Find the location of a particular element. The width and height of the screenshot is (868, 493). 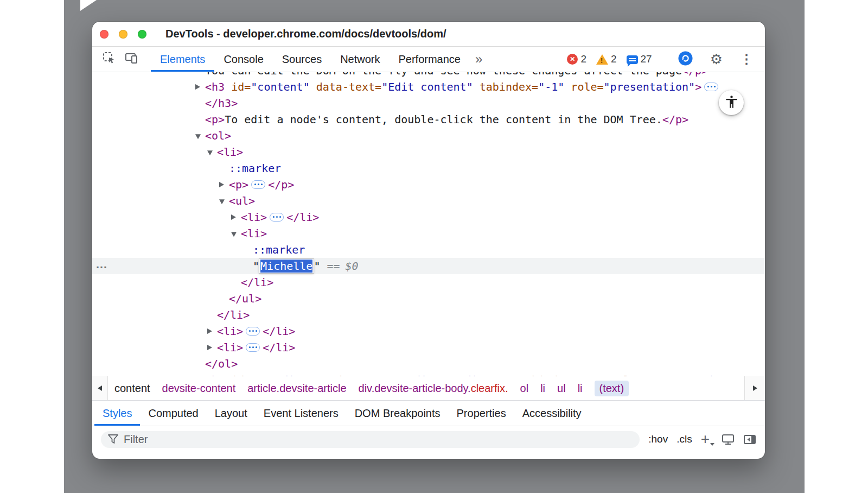

code-token: "-1" is located at coordinates (590, 375).